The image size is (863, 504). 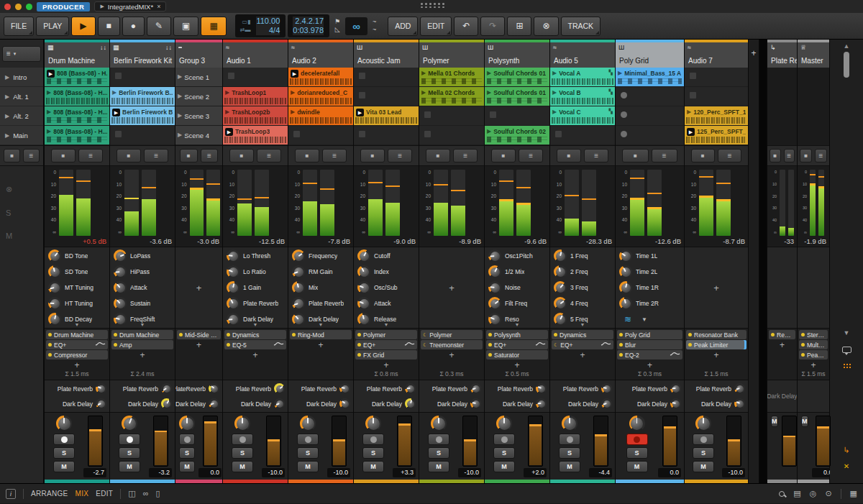 I want to click on clip-slot: ▶TrashLoop1, so click(x=255, y=96).